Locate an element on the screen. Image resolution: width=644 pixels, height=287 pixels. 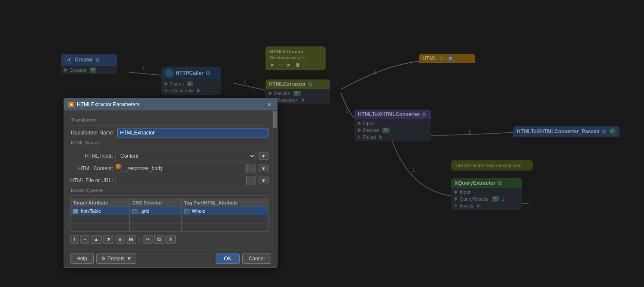
html-content-label: HTML Content: is located at coordinates (92, 168).